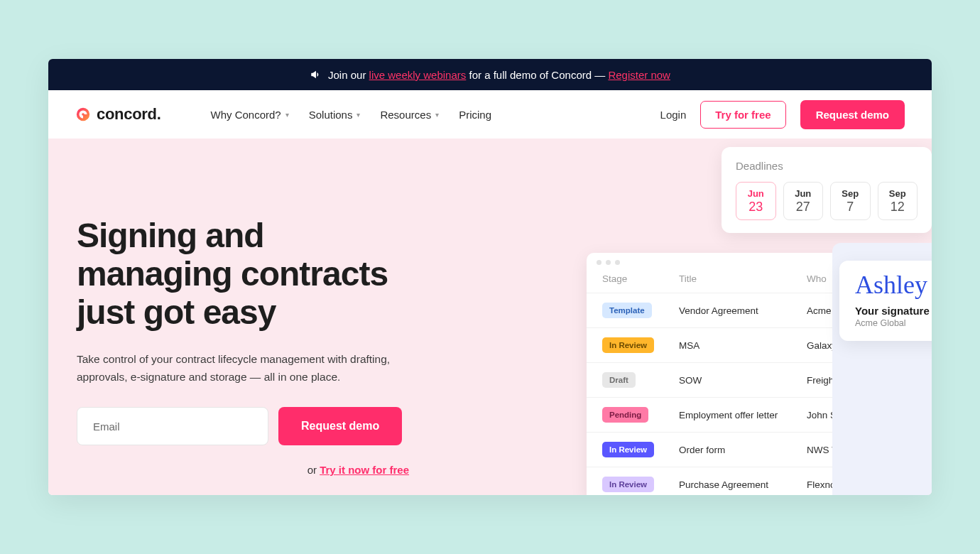 Image resolution: width=980 pixels, height=554 pixels. What do you see at coordinates (405, 115) in the screenshot?
I see `nav-item-label: Resources` at bounding box center [405, 115].